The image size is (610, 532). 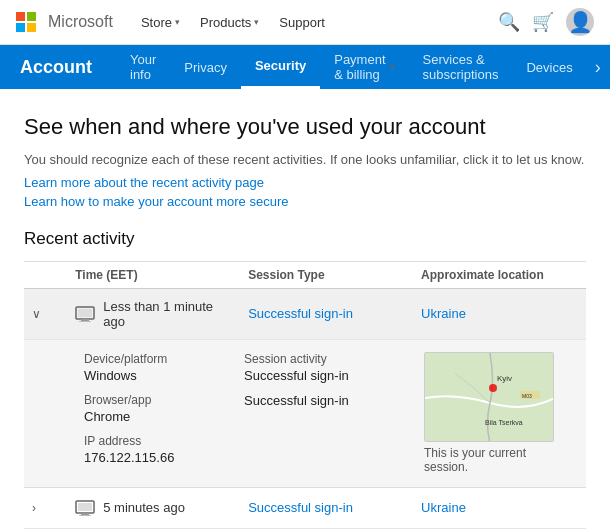 I want to click on nav-services-subscriptions: Services & subscriptions, so click(x=461, y=67).